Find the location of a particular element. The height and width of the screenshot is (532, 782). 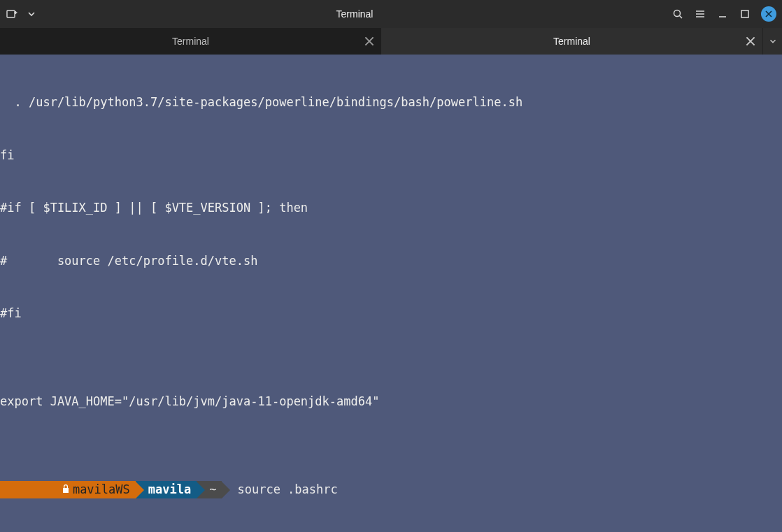

window-titlebar: Terminal is located at coordinates (391, 14).